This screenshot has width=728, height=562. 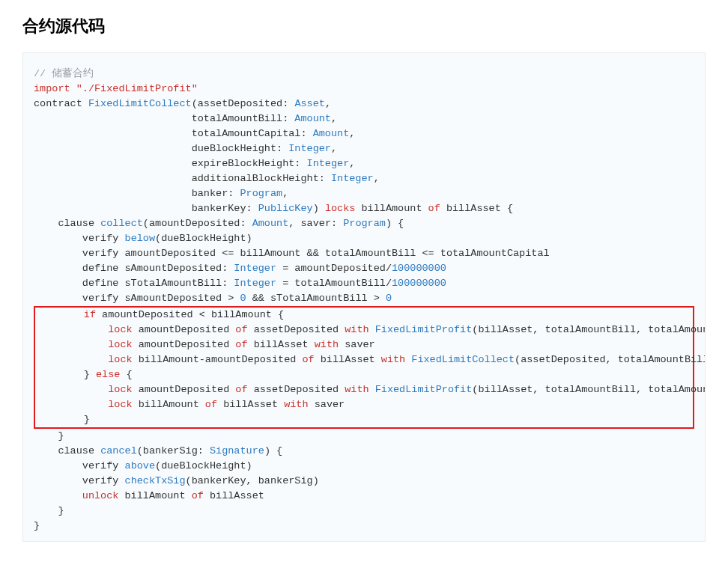 What do you see at coordinates (364, 26) in the screenshot?
I see `page-title: 合约源代码` at bounding box center [364, 26].